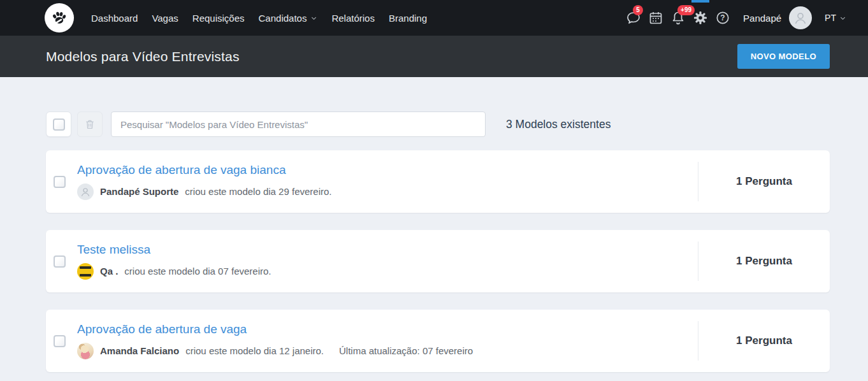  What do you see at coordinates (638, 10) in the screenshot?
I see `messages-badge: 5` at bounding box center [638, 10].